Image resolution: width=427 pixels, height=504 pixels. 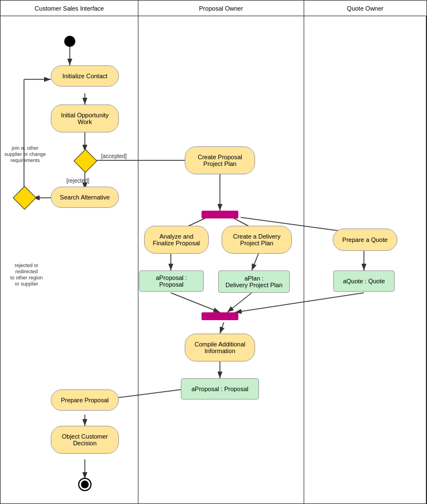 What do you see at coordinates (220, 160) in the screenshot?
I see `create-proposal-label: Create Proposal Project Plan` at bounding box center [220, 160].